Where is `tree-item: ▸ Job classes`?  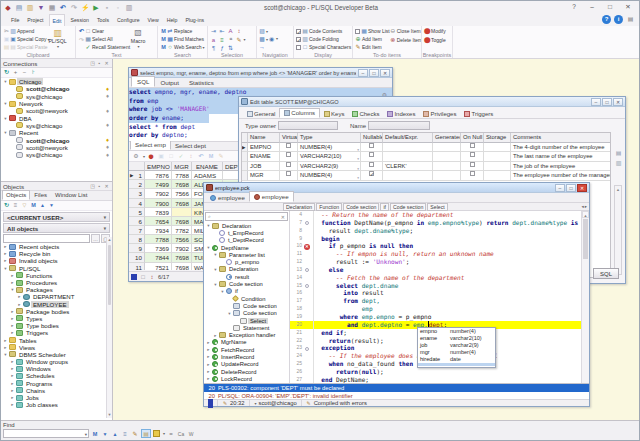 tree-item: ▸ Job classes is located at coordinates (54, 404).